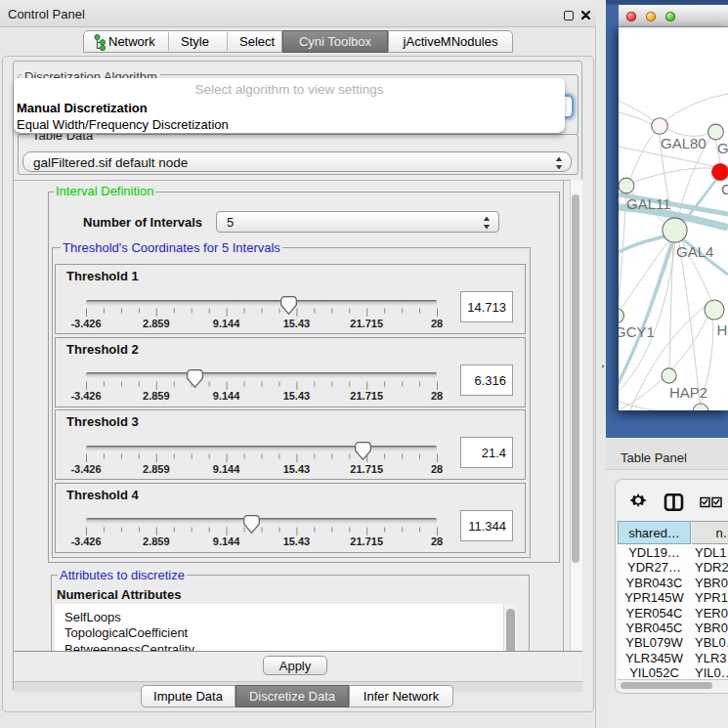 This screenshot has height=728, width=728. I want to click on svg-text: GCY1, so click(637, 332).